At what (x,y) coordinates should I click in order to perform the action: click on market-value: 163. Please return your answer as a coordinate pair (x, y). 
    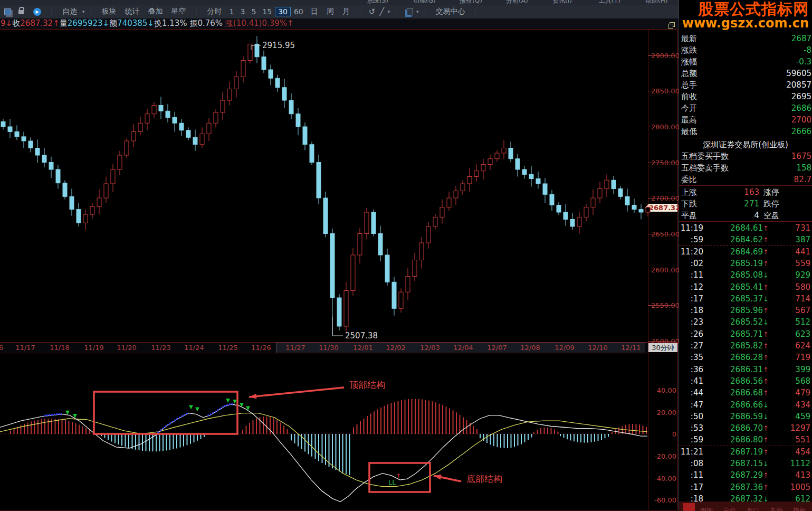
    Looking at the image, I should click on (751, 192).